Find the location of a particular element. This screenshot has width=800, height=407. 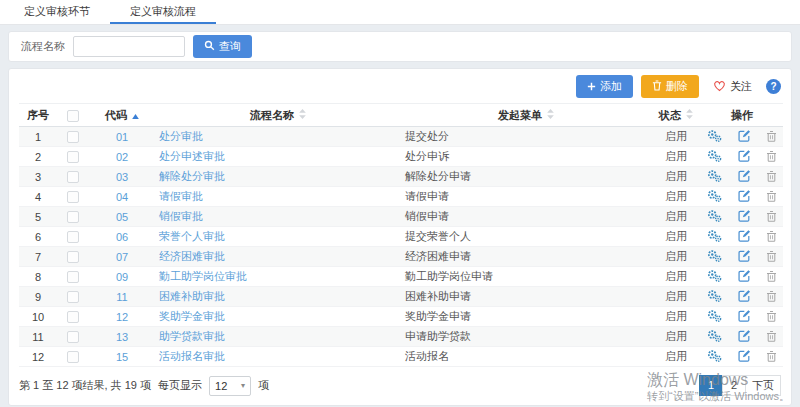

process-name-input is located at coordinates (129, 46).